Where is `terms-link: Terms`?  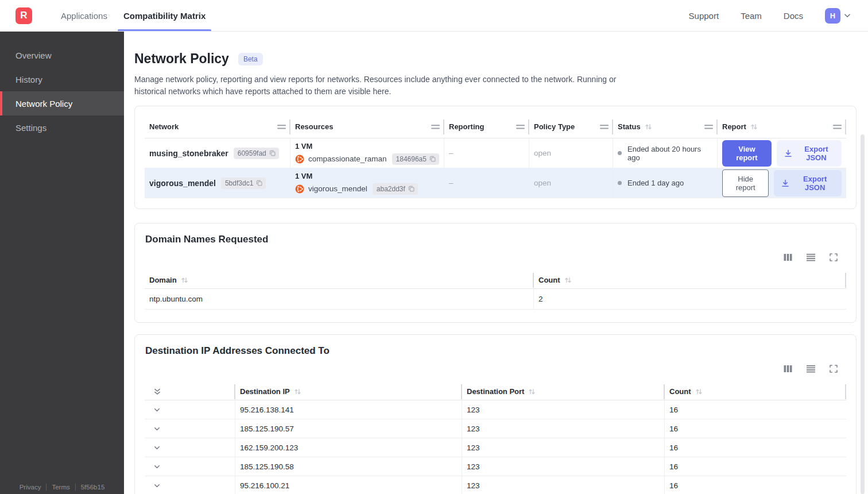 terms-link: Terms is located at coordinates (61, 487).